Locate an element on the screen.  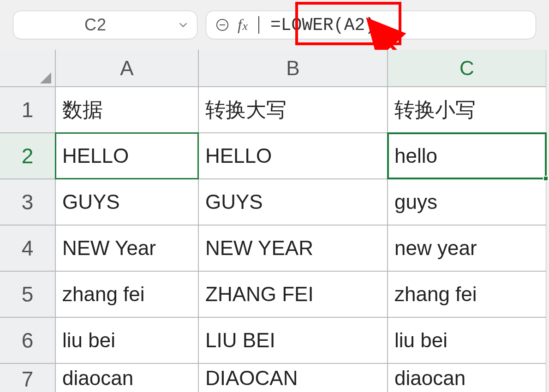
cell-a1: 数据 is located at coordinates (127, 110).